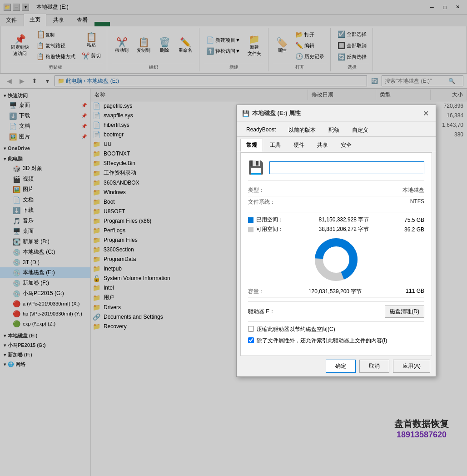 Image resolution: width=467 pixels, height=476 pixels. I want to click on capacity-label: 容量：, so click(256, 292).